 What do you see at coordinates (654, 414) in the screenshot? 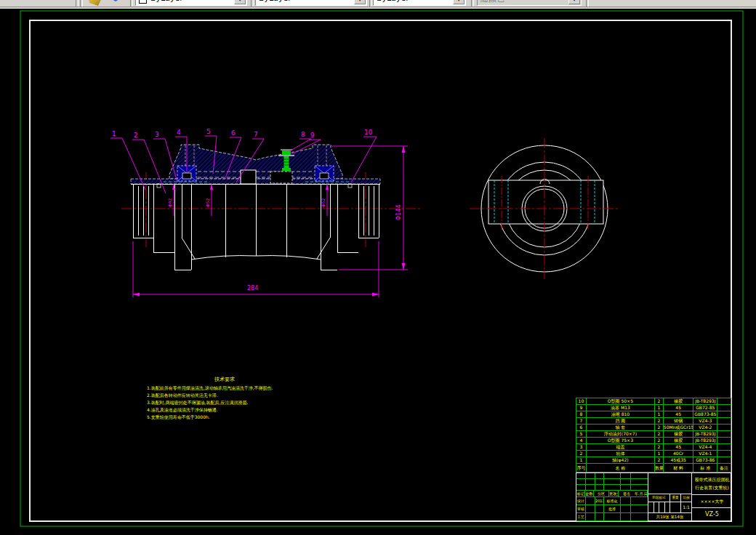
I see `table-row: 8 油嘴 810 1 45 GB873-85` at bounding box center [654, 414].